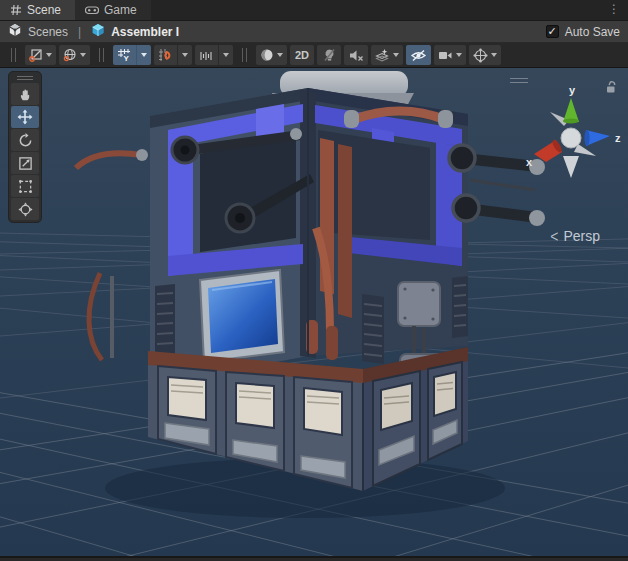  What do you see at coordinates (173, 55) in the screenshot?
I see `grid-and-snap-overlay: Y` at bounding box center [173, 55].